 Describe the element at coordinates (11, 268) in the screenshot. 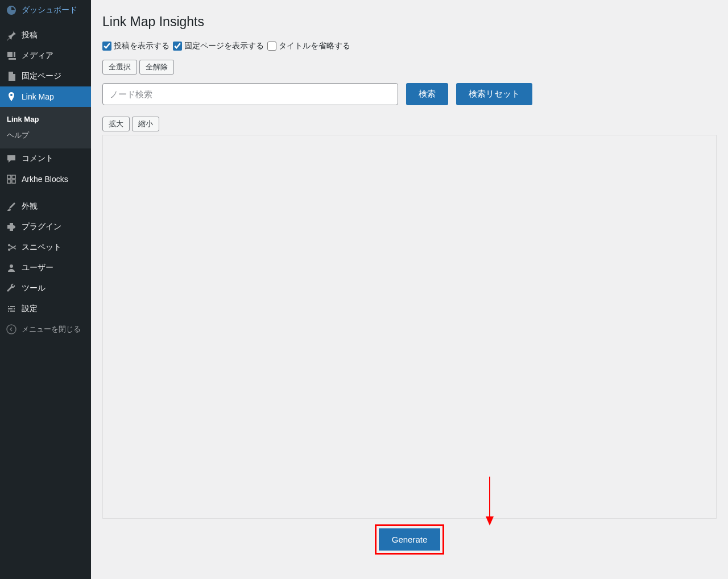

I see `user-icon` at that location.